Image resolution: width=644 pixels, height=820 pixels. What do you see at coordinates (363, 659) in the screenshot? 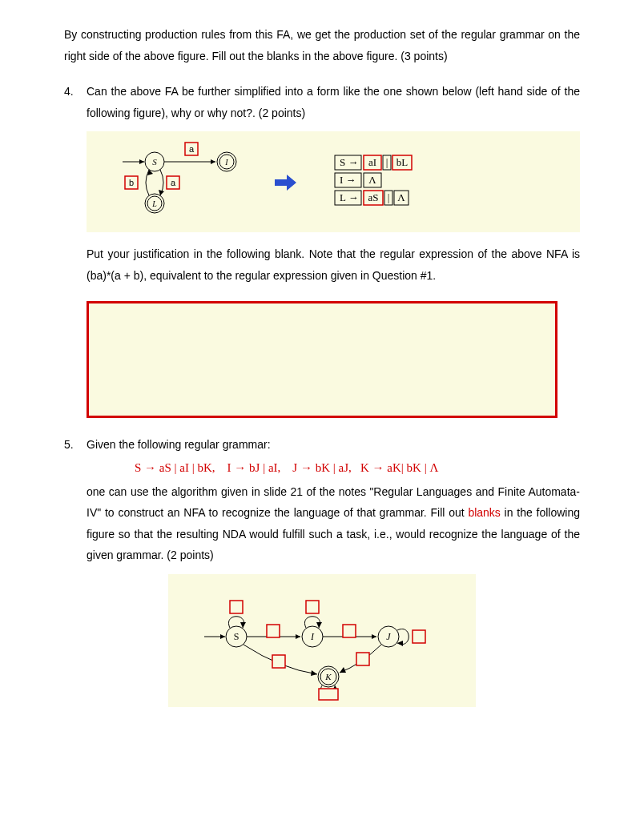
I see `q5-blank-JK` at bounding box center [363, 659].